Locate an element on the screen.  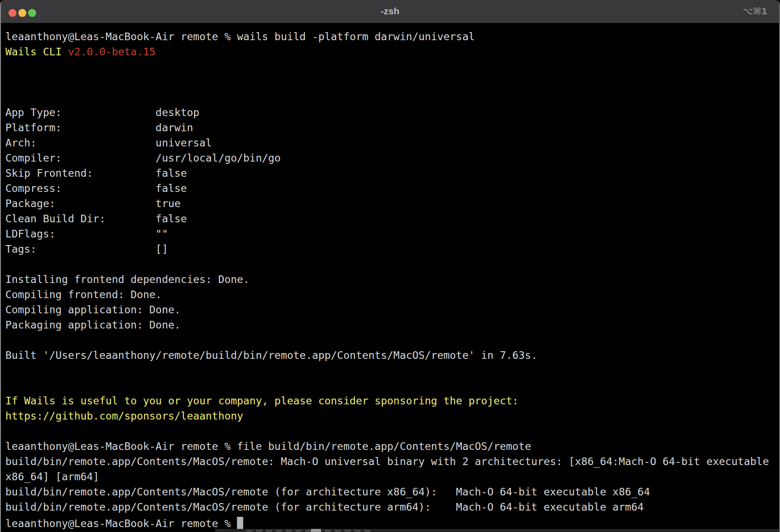
terminal-line: App Type: desktop is located at coordinates (391, 112).